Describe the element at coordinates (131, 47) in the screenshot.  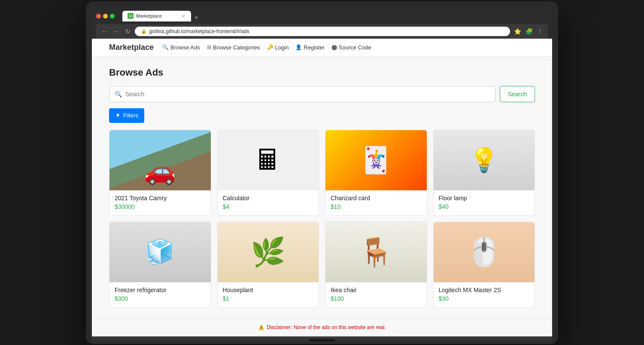
I see `site-logo: Marketplace` at that location.